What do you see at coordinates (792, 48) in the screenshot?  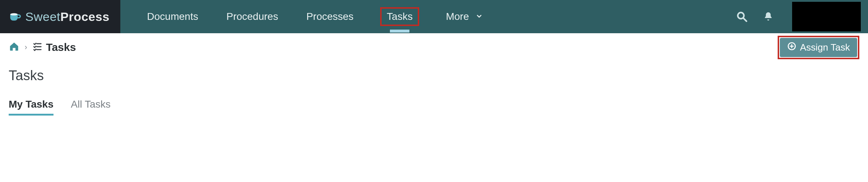 I see `plus-circle-icon` at bounding box center [792, 48].